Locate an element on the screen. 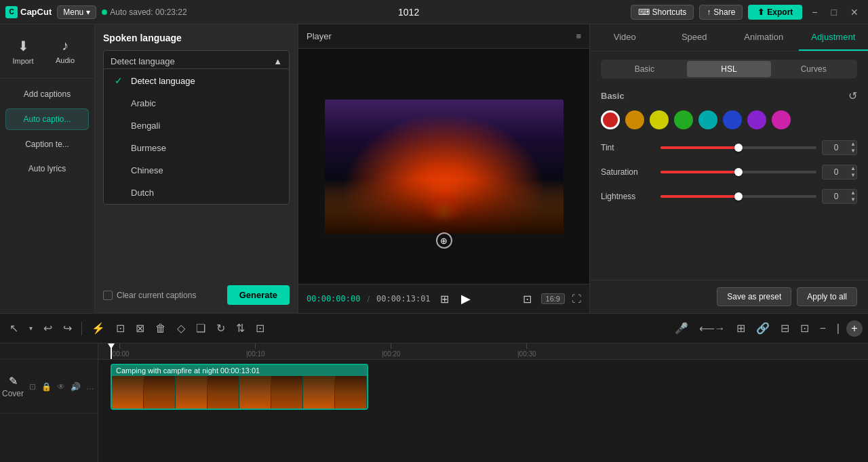 The width and height of the screenshot is (868, 462). undo-button: ↩ is located at coordinates (47, 328).